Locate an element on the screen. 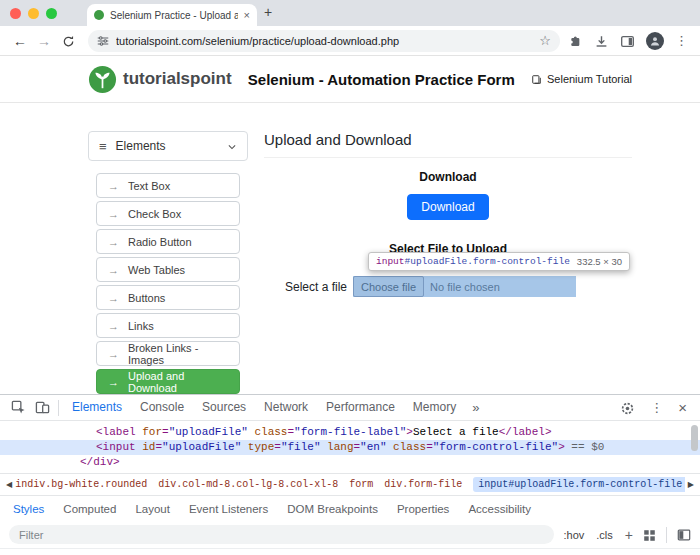 The width and height of the screenshot is (700, 555). elements-tree: <label for="uploadFile" class="form-file… is located at coordinates (350, 447).